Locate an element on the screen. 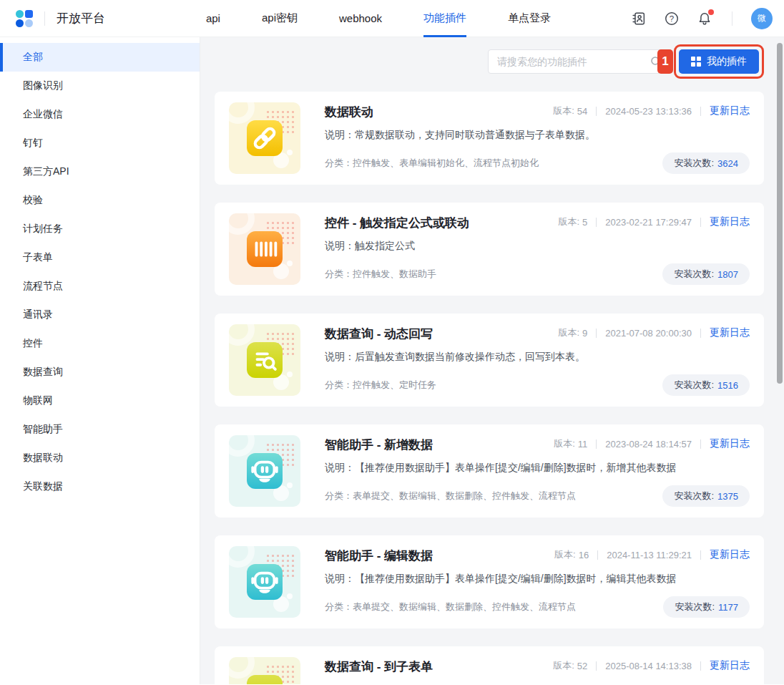  sidebar-item-subform: 子表单 is located at coordinates (100, 258).